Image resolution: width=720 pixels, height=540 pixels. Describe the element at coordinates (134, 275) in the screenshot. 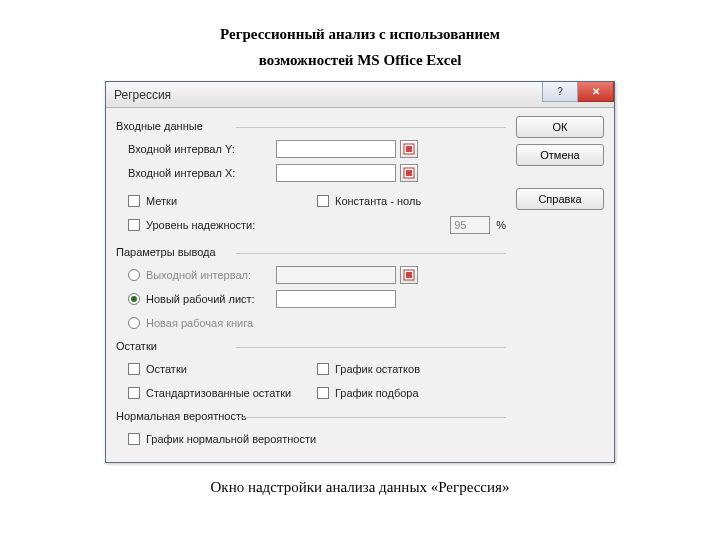

I see `output-range-radio` at that location.